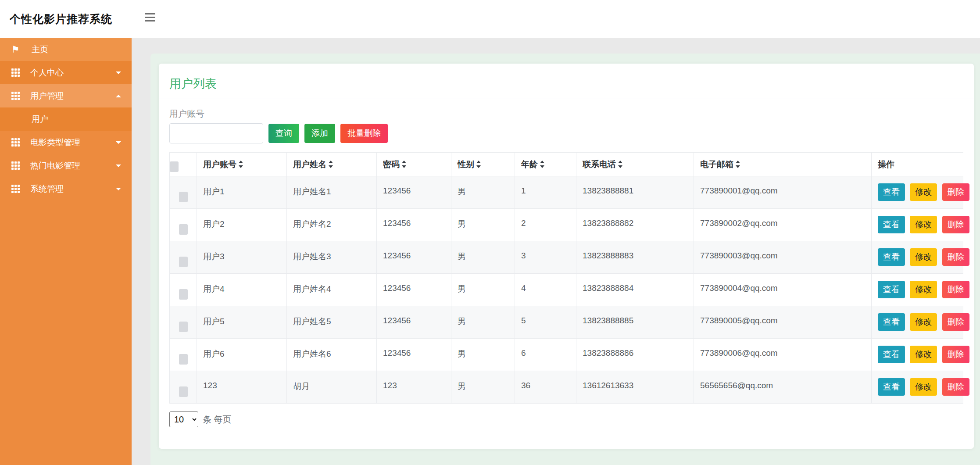 The height and width of the screenshot is (465, 980). I want to click on cell-email: 773890003@qq.com, so click(783, 258).